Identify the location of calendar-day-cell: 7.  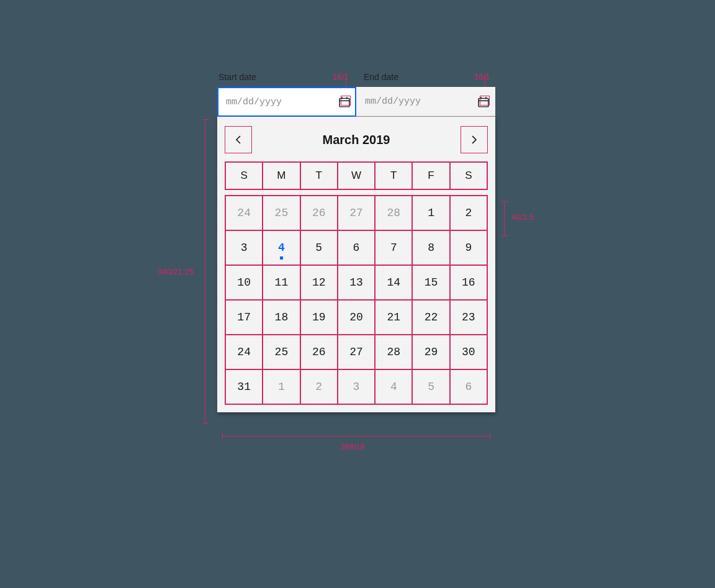
(393, 248).